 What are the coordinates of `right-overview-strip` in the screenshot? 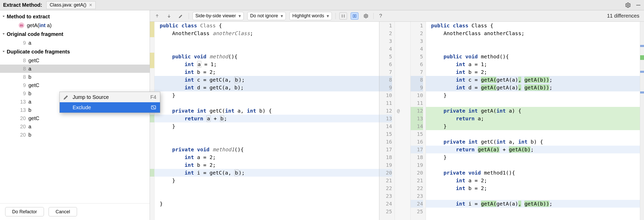 It's located at (642, 121).